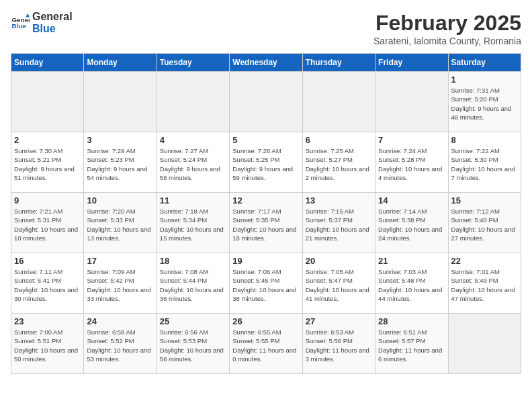 This screenshot has height=411, width=532. I want to click on day-number: 5, so click(266, 140).